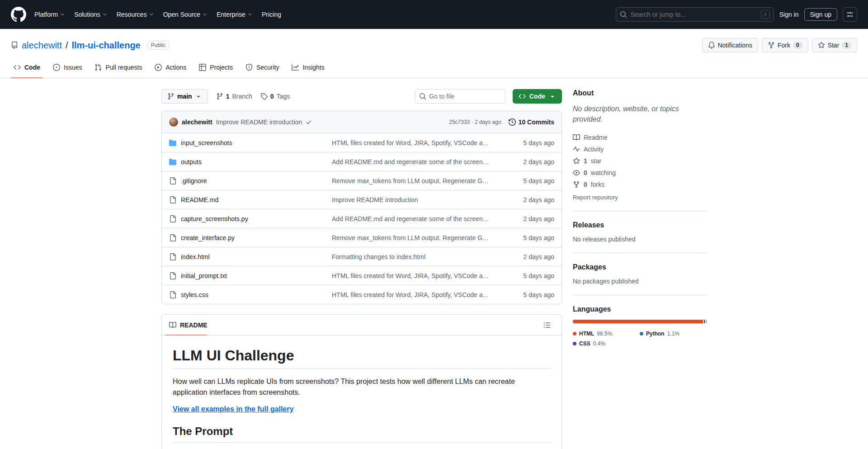 This screenshot has width=868, height=449. I want to click on file-name-link: .gitignore, so click(194, 181).